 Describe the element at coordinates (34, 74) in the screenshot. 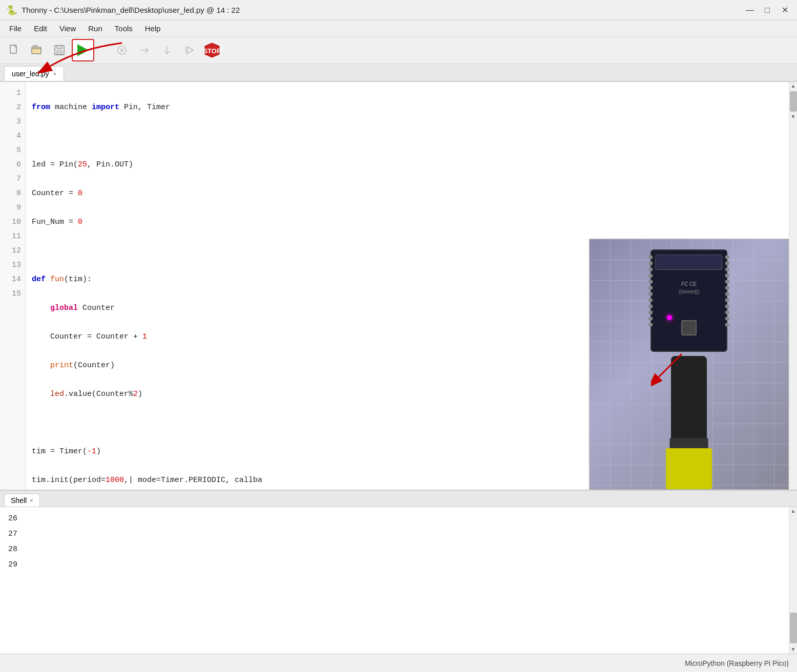

I see `editor-tab: user_led.py ×` at that location.